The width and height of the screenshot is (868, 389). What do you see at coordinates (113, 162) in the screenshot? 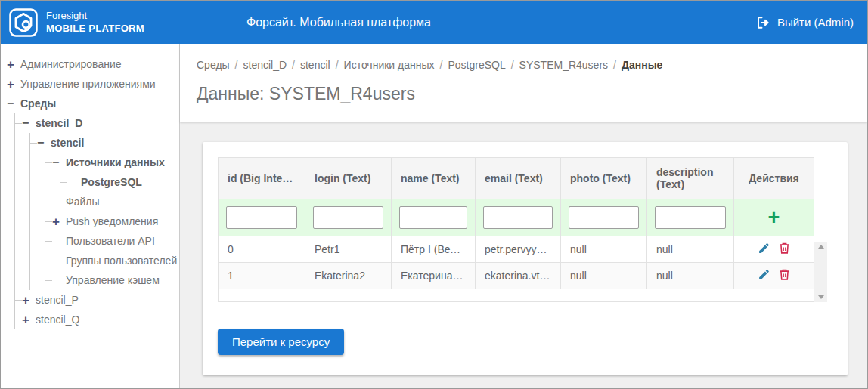
I see `sidebar-item-data-sources: Источники данных` at bounding box center [113, 162].